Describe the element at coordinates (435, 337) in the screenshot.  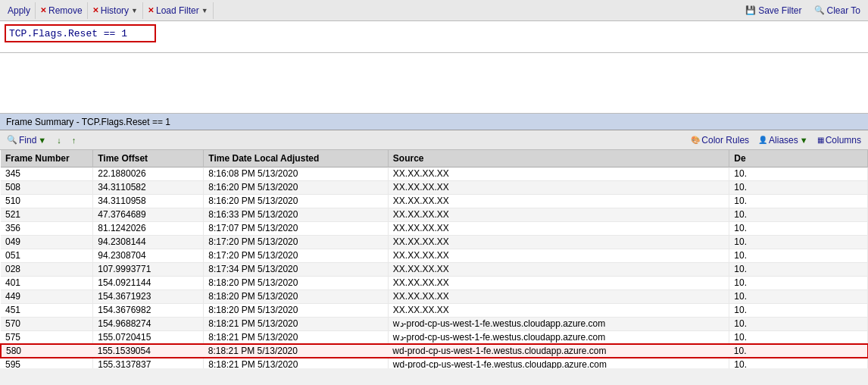
I see `table-row: 575155.07204158:18:21 PM 5/13/2020wد-pro…` at that location.